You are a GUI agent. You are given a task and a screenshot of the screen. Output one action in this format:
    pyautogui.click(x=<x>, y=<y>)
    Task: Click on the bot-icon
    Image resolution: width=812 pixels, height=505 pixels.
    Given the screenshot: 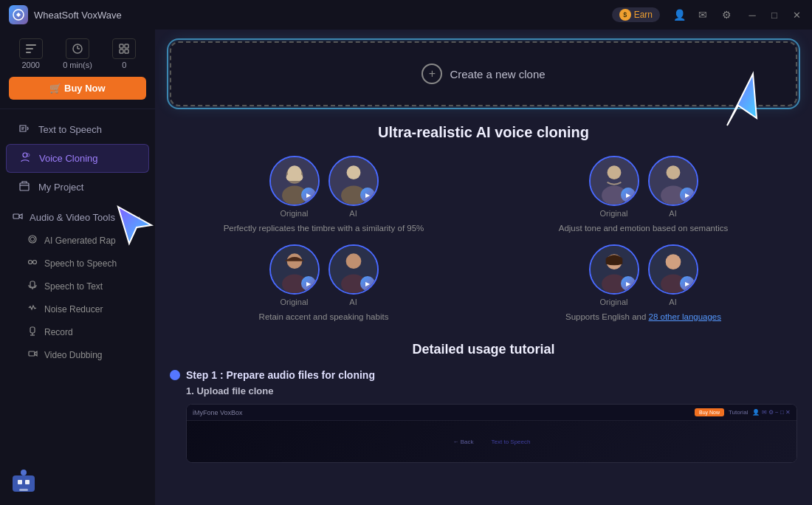 What is the action you would take?
    pyautogui.click(x=24, y=483)
    